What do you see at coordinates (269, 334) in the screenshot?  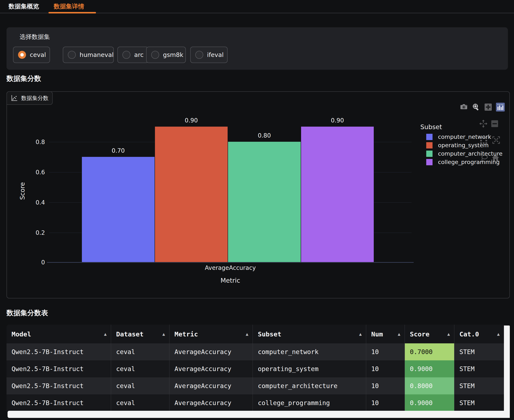 I see `column-header-label: Subset` at bounding box center [269, 334].